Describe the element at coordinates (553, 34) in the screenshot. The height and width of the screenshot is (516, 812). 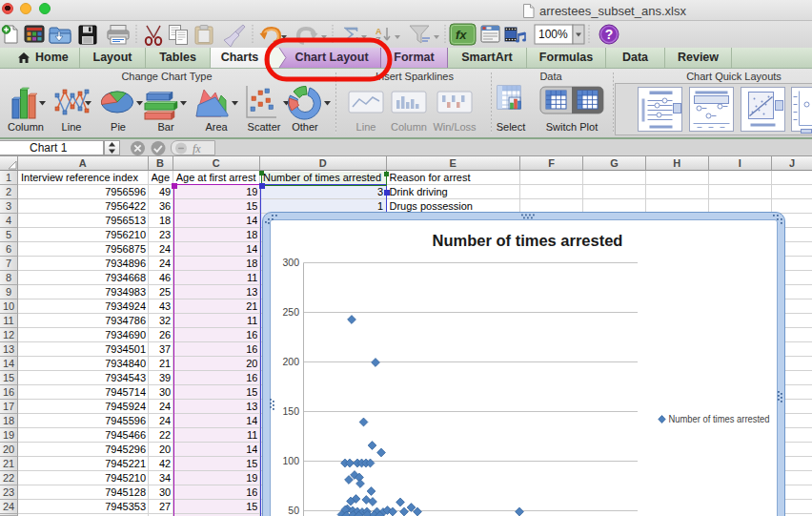
I see `svg-text: 100%` at that location.